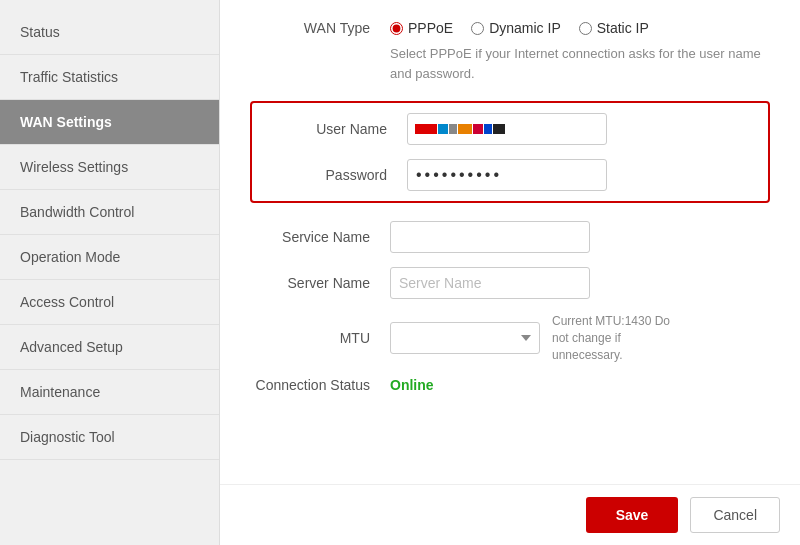 The width and height of the screenshot is (800, 545). What do you see at coordinates (110, 78) in the screenshot?
I see `sidebar-item-traffic-statistics: Traffic Statistics` at bounding box center [110, 78].